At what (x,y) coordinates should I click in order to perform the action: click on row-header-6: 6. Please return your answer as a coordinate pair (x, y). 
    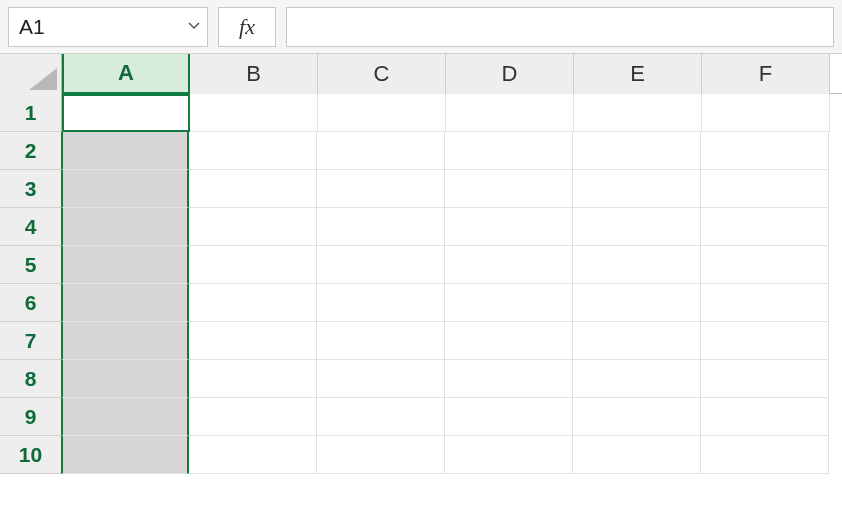
    Looking at the image, I should click on (31, 303).